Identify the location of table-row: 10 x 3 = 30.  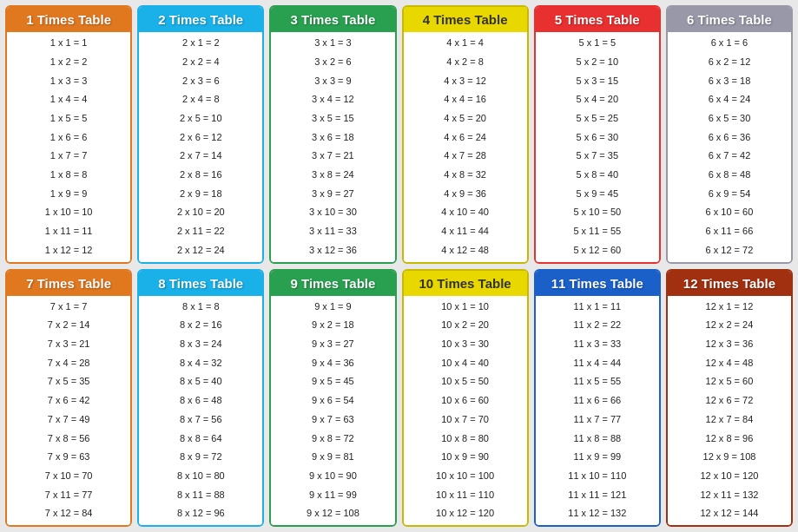
(465, 344).